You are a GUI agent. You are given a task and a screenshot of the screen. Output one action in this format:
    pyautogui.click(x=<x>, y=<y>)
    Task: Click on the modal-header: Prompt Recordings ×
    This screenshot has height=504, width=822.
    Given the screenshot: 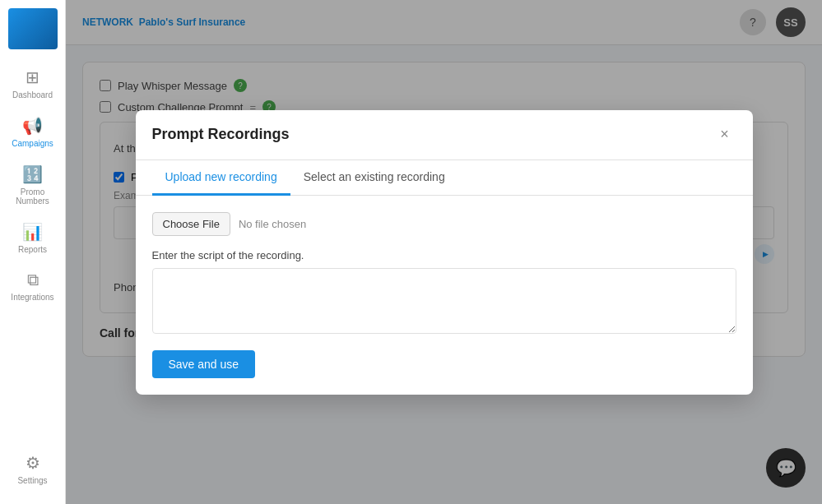 What is the action you would take?
    pyautogui.click(x=444, y=135)
    